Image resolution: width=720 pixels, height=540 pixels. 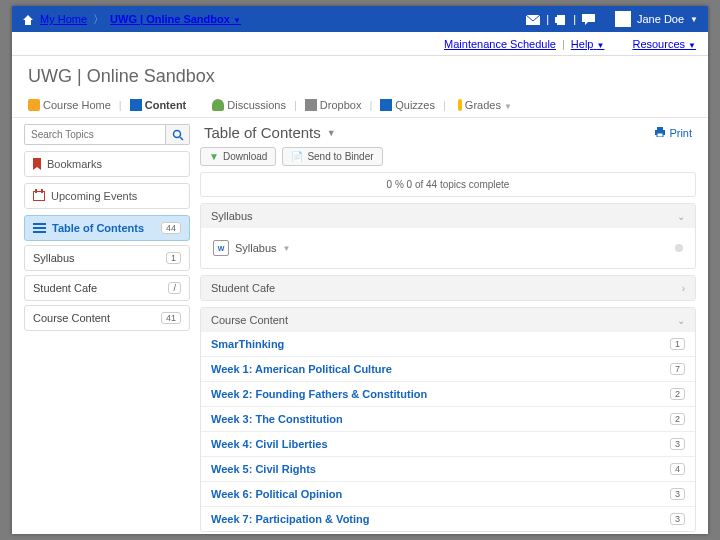 What do you see at coordinates (39, 196) in the screenshot?
I see `calendar-icon` at bounding box center [39, 196].